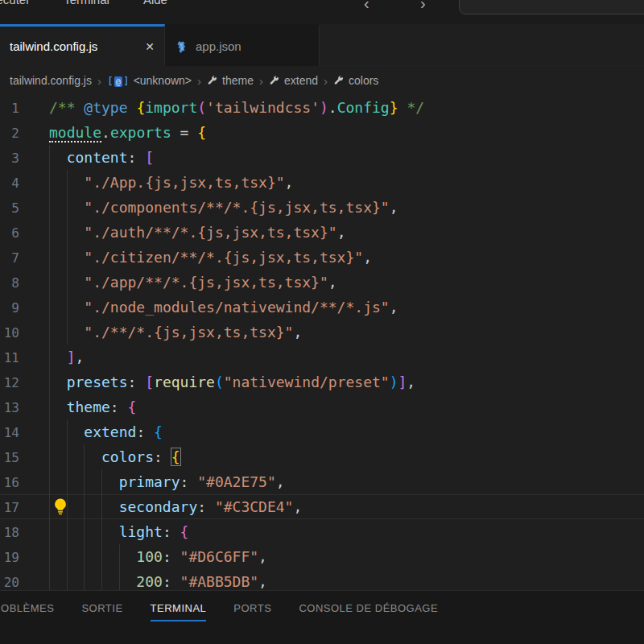 The image size is (644, 644). I want to click on code-line: 9 "./node_modules/nativewind/**/*.js",, so click(322, 308).